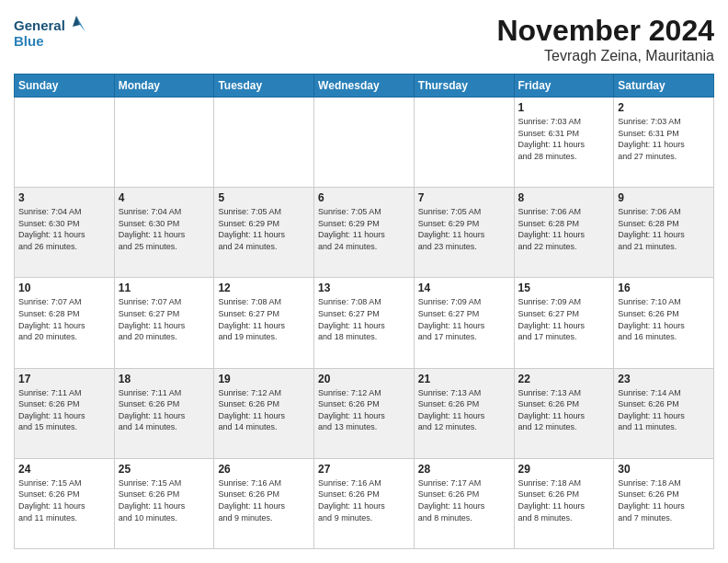  What do you see at coordinates (564, 143) in the screenshot?
I see `calendar-cell: 1Sunrise: 7:03 AM Sunset: 6:31 PM Daylig…` at bounding box center [564, 143].